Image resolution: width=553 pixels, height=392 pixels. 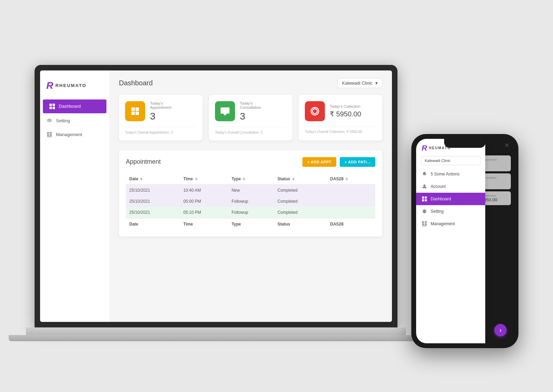 I want to click on appointment-header: Appointment + ADD APPT + ADD PATI..., so click(x=251, y=162).